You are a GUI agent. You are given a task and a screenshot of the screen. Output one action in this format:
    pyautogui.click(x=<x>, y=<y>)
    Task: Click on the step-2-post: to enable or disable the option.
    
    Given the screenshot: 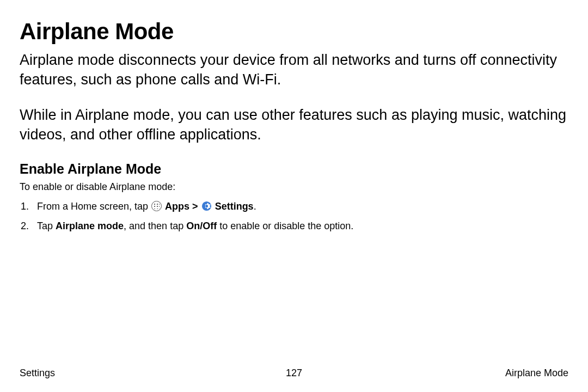 What is the action you would take?
    pyautogui.click(x=285, y=226)
    